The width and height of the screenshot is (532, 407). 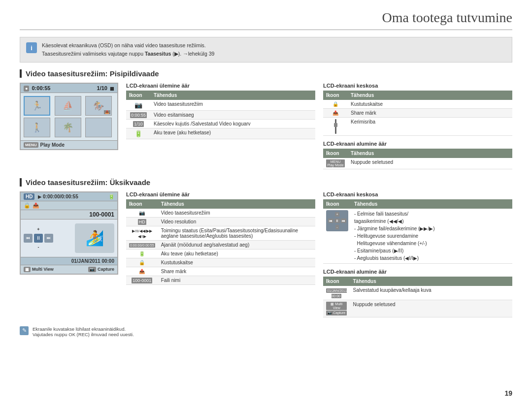 What do you see at coordinates (221, 124) in the screenshot?
I see `table-row: 1/10 Käesolev kujutis /Salvestatud Video…` at bounding box center [221, 124].